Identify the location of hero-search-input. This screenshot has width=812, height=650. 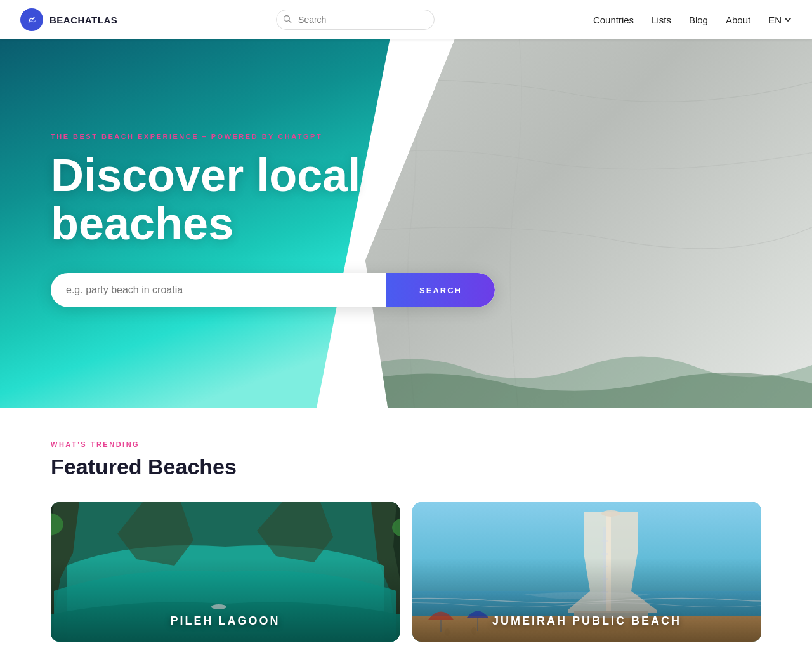
(218, 290).